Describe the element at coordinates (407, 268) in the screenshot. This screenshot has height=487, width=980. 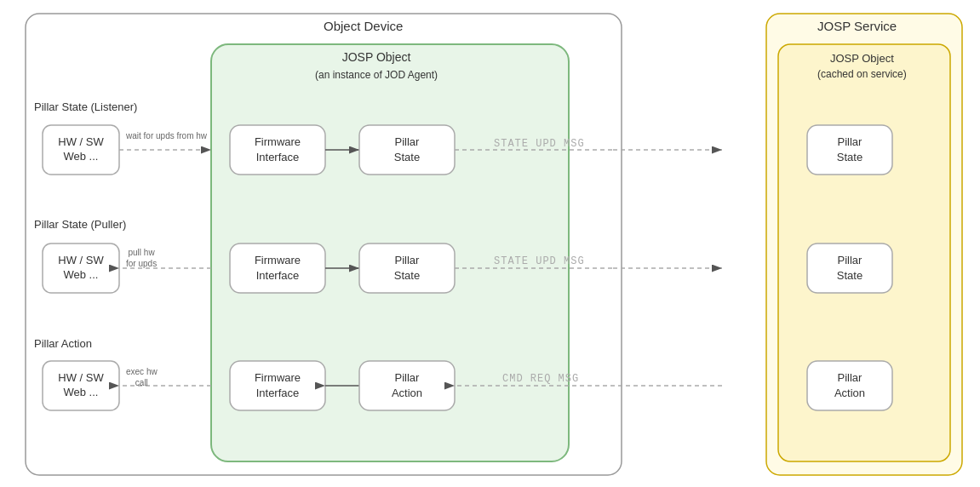
I see `pillar-state-box-puller: PillarState` at that location.